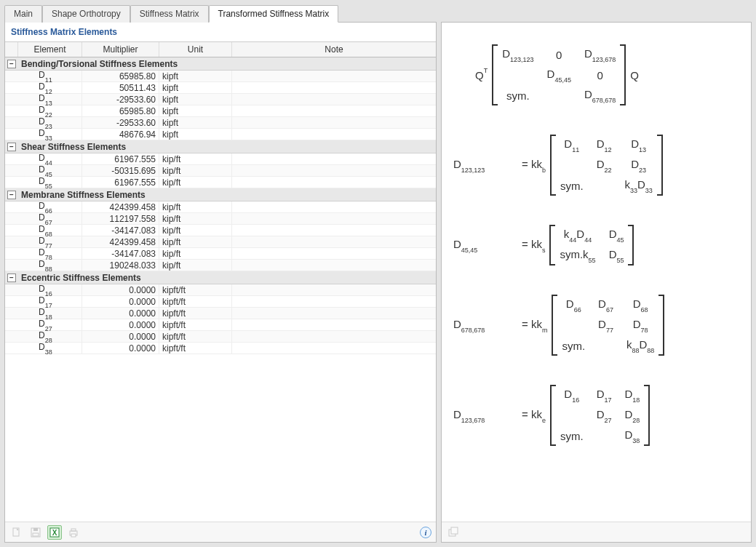 Image resolution: width=756 pixels, height=547 pixels. Describe the element at coordinates (44, 99) in the screenshot. I see `element-cell: D13` at that location.